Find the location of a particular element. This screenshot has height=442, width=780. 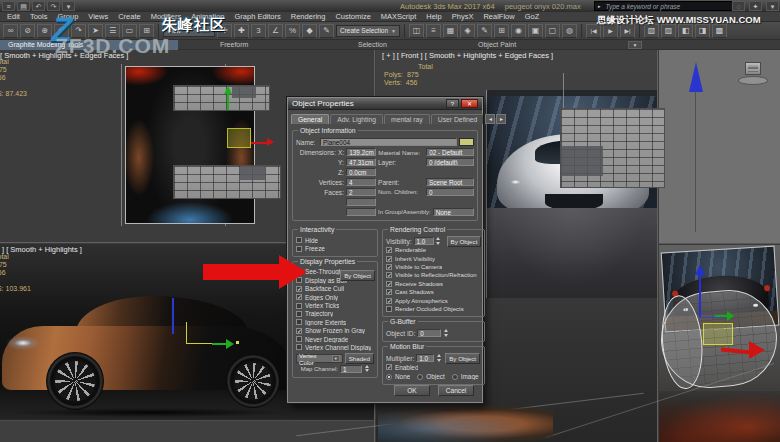

align-icon: ≡ is located at coordinates (434, 31).